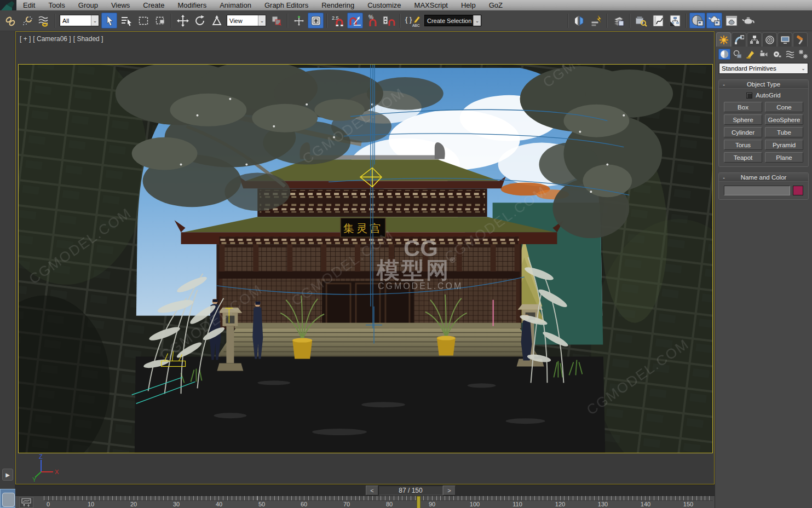 The width and height of the screenshot is (812, 508). What do you see at coordinates (714, 21) in the screenshot?
I see `render-setup-button` at bounding box center [714, 21].